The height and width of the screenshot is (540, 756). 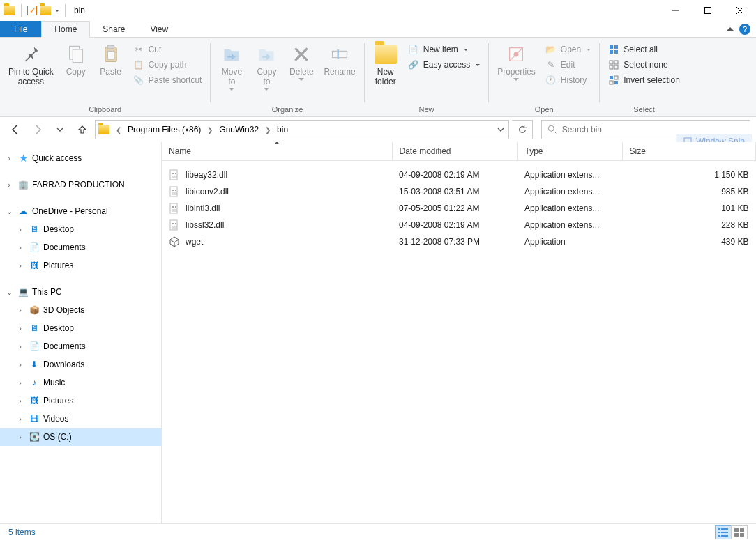 What do you see at coordinates (646, 130) in the screenshot?
I see `search-box` at bounding box center [646, 130].